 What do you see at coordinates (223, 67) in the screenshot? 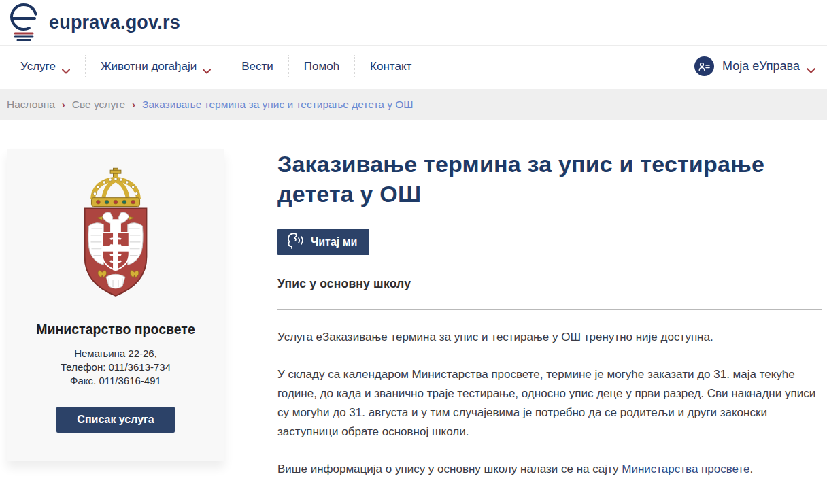
I see `nav-items: Услуге Животни догађаји Вести Помоћ Конт…` at bounding box center [223, 67].